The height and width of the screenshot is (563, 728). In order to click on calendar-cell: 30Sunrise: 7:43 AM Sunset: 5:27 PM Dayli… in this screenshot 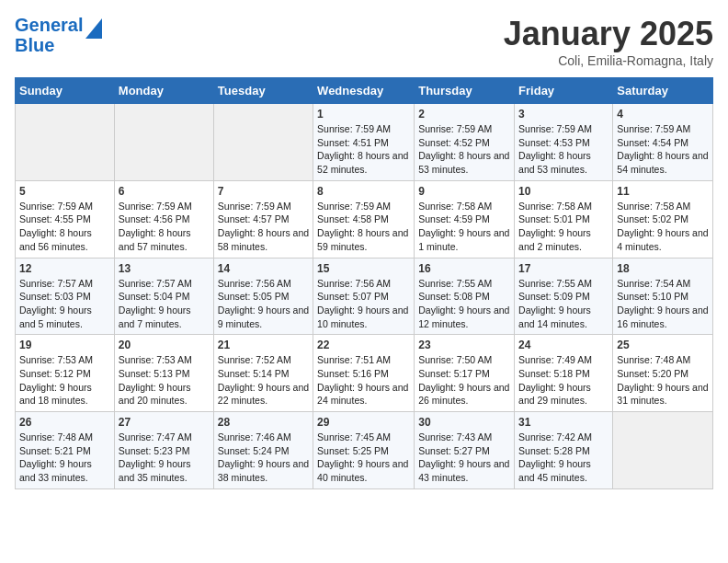, I will do `click(465, 451)`.